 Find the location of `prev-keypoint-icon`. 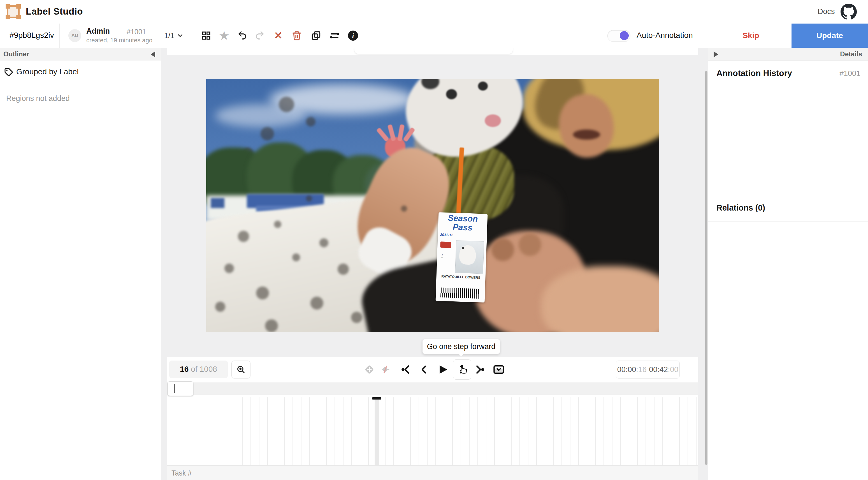

prev-keypoint-icon is located at coordinates (406, 369).